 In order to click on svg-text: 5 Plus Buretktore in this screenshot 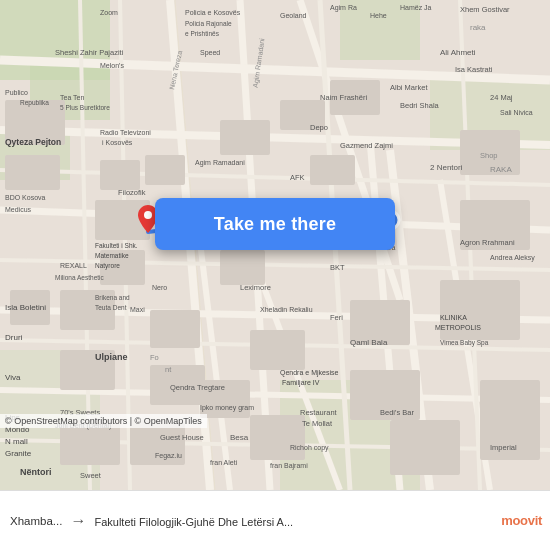, I will do `click(85, 108)`.